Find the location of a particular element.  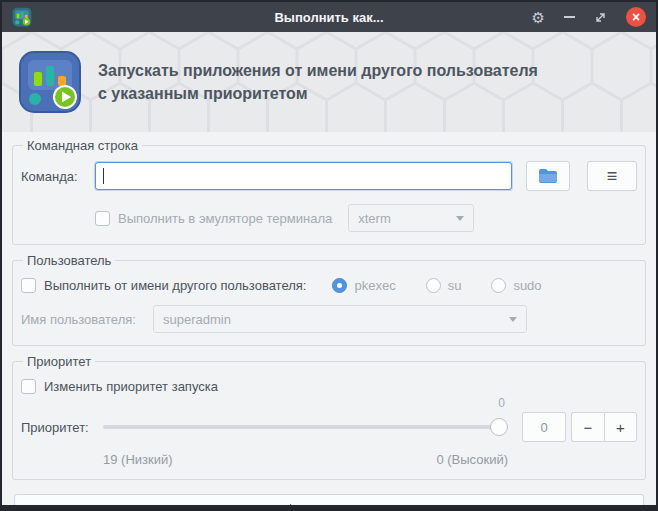

radio-su-label: su is located at coordinates (455, 286).